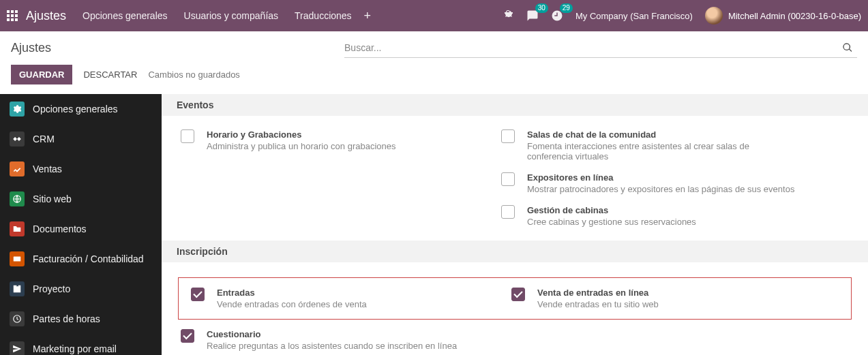 The height and width of the screenshot is (355, 868). Describe the element at coordinates (80, 259) in the screenshot. I see `sidebar-item-accounting: Facturación / Contabilidad` at that location.